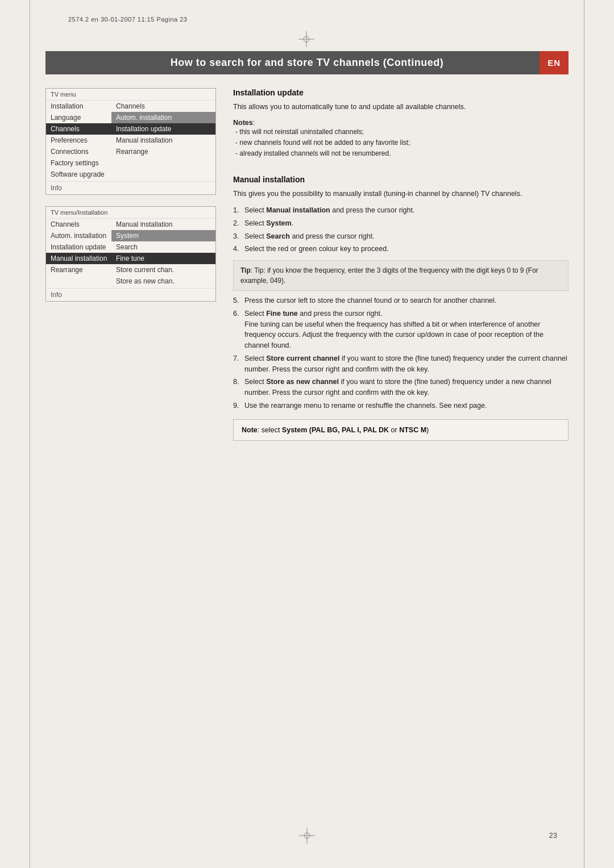  Describe the element at coordinates (278, 236) in the screenshot. I see `step-3-bold: Search` at that location.